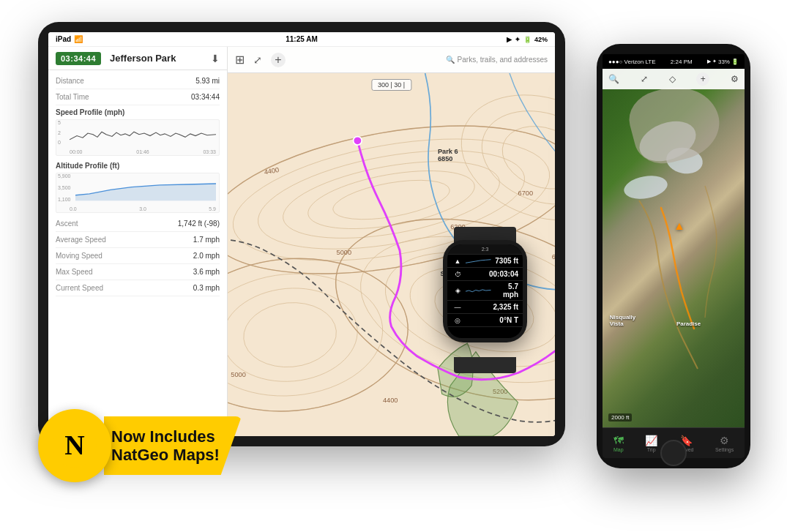 The image size is (787, 532). I want to click on layers-icon: ⊞, so click(240, 60).